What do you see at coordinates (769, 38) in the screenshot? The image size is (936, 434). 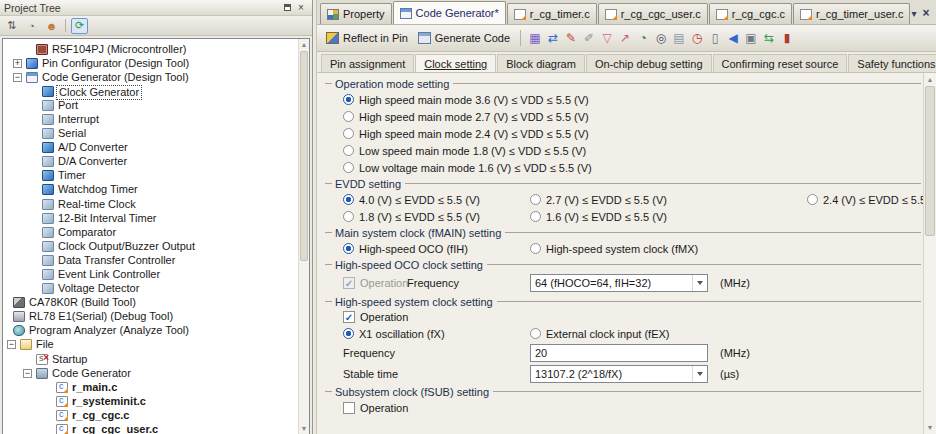 I see `compare-icon: ⇆` at bounding box center [769, 38].